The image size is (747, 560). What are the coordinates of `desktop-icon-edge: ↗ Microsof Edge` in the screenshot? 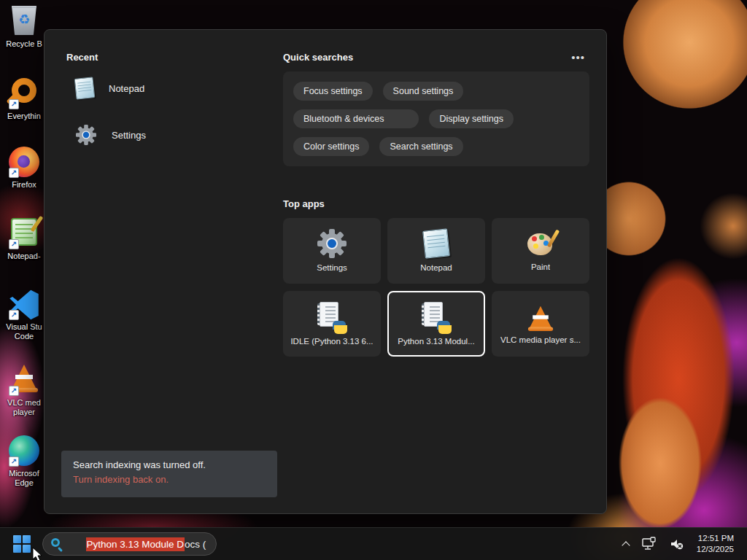 It's located at (24, 461).